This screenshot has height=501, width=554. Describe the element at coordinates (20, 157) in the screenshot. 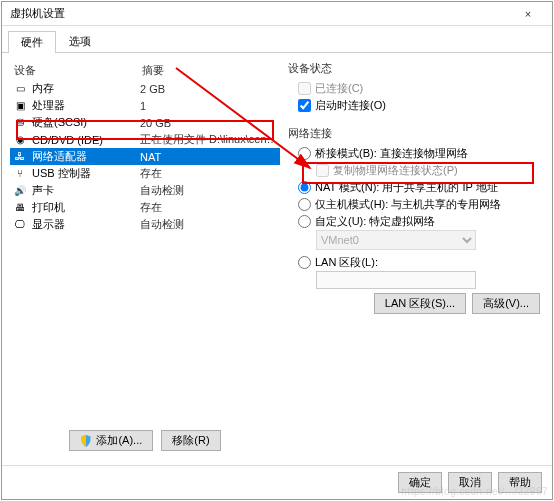

I see `network-icon: 🖧` at that location.